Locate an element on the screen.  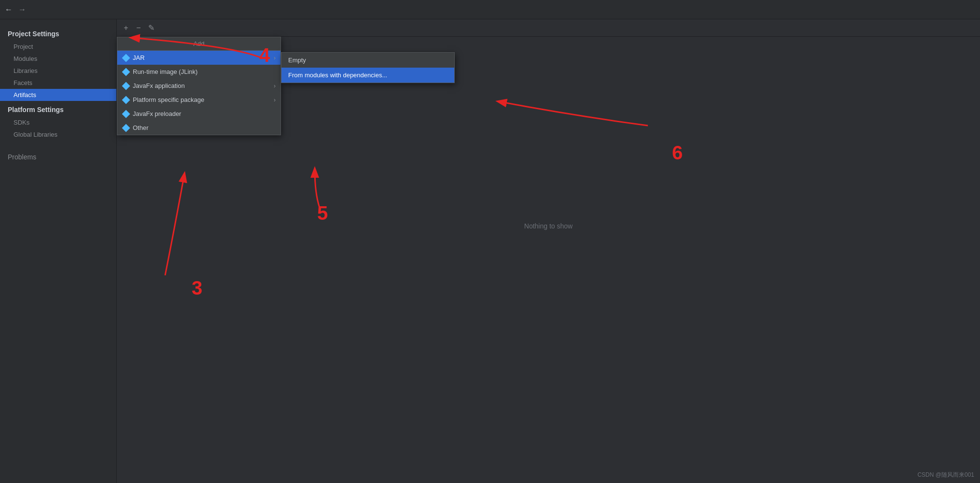
platform-icon is located at coordinates (126, 99).